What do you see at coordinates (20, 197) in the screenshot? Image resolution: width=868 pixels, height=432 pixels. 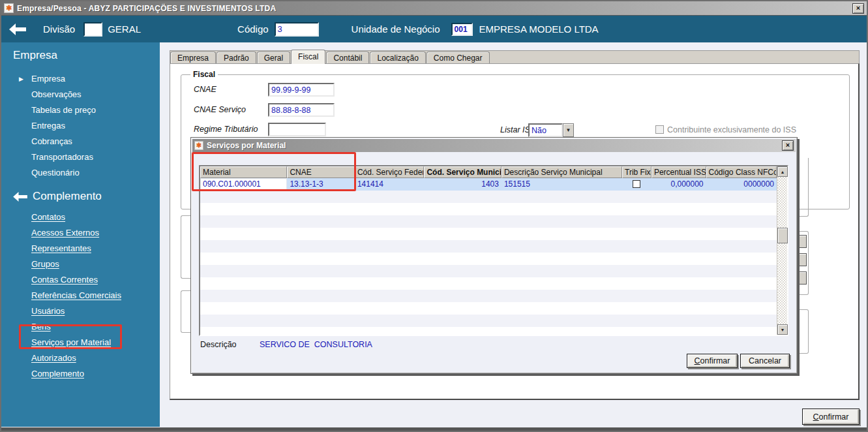 I see `section-back-arrow-icon` at bounding box center [20, 197].